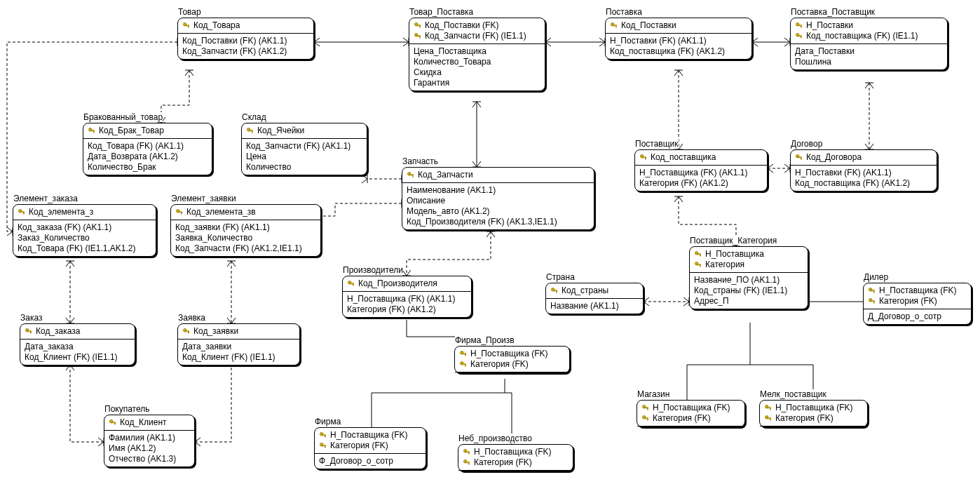  I want to click on pk-attribute: Код_Товара, so click(245, 25).